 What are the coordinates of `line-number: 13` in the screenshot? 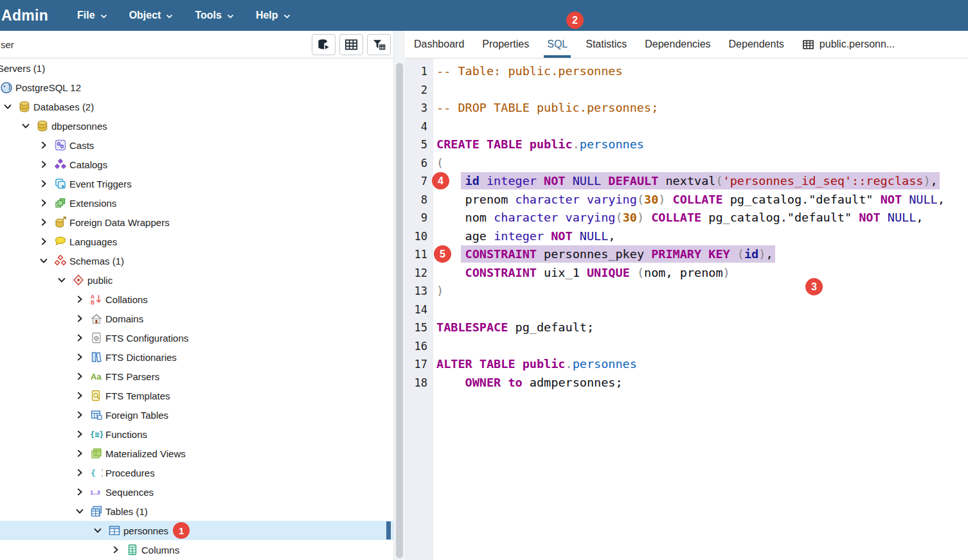 It's located at (419, 292).